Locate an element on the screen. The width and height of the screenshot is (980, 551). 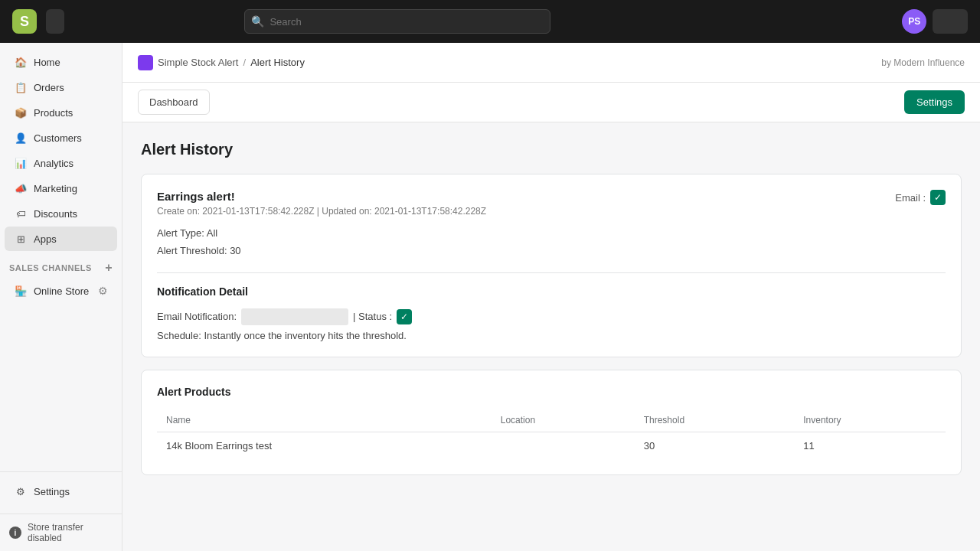
shopify-logo: S is located at coordinates (24, 21).